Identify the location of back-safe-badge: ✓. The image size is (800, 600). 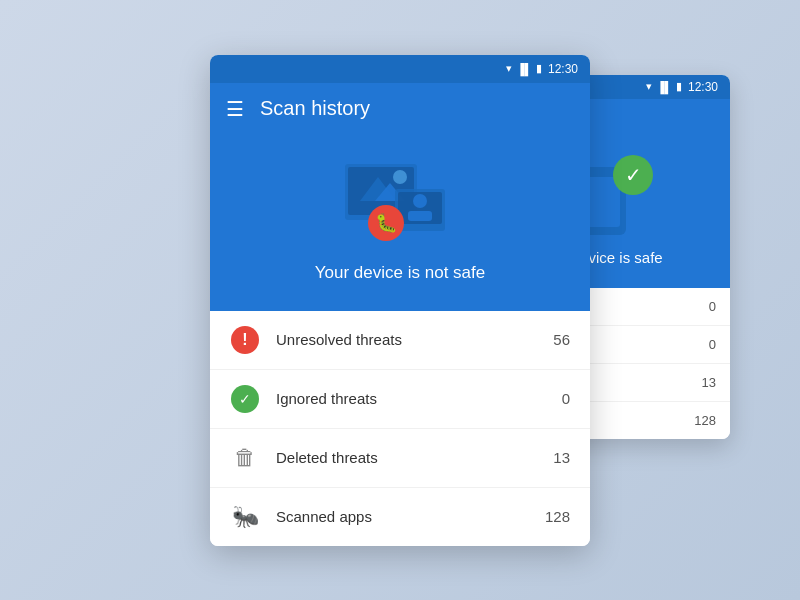
(633, 175).